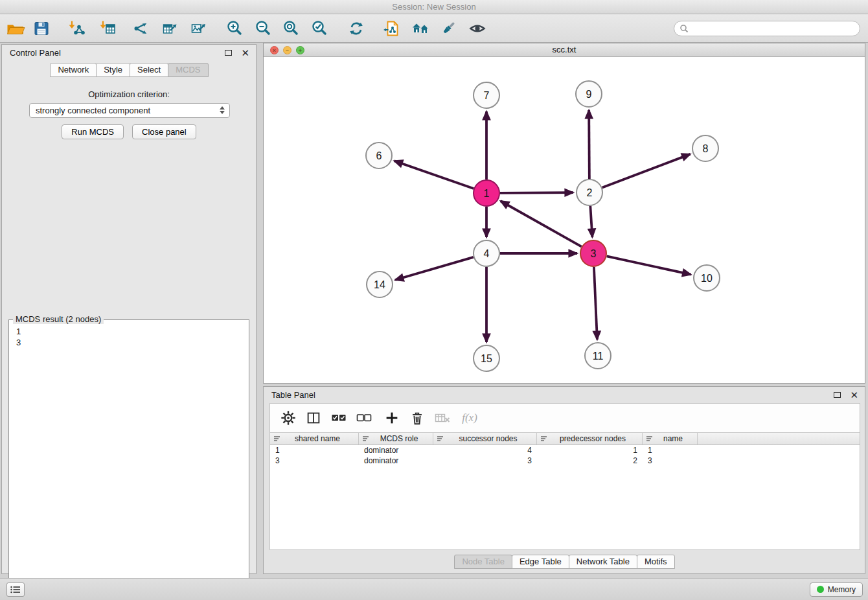  Describe the element at coordinates (448, 29) in the screenshot. I see `apply-style-button` at that location.